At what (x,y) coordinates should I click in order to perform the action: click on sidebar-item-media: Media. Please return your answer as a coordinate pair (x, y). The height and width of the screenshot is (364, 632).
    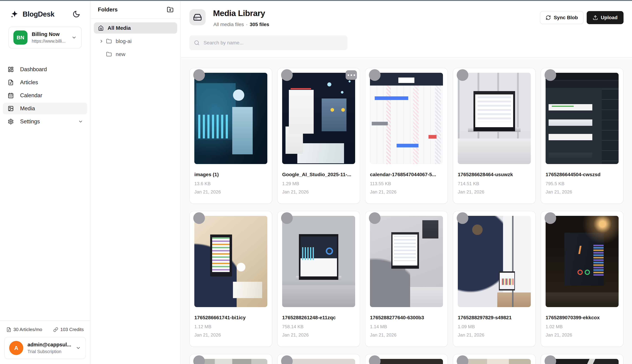
    Looking at the image, I should click on (45, 108).